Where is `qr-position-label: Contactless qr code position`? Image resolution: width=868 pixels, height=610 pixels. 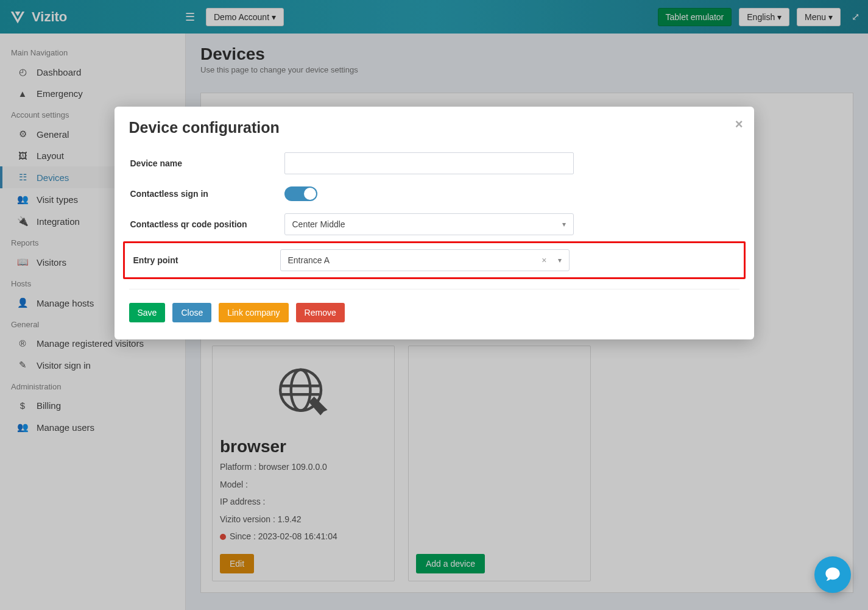
qr-position-label: Contactless qr code position is located at coordinates (207, 224).